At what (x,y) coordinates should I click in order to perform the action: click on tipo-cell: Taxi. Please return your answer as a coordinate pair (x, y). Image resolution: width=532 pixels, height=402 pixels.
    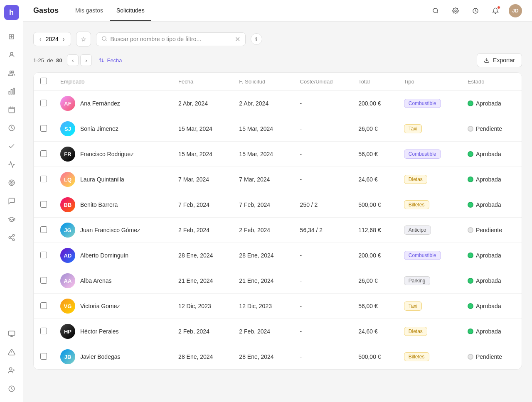
    Looking at the image, I should click on (429, 306).